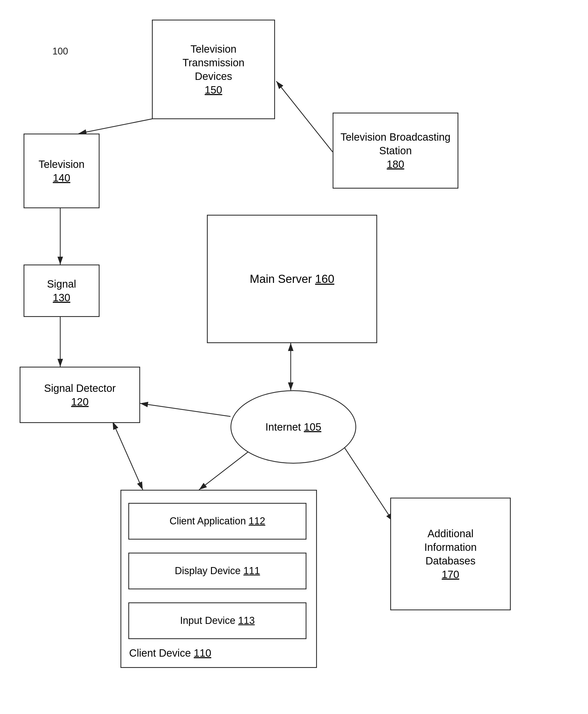 This screenshot has width=588, height=714. I want to click on ttd-label: Television Transmission Devices 150, so click(213, 69).